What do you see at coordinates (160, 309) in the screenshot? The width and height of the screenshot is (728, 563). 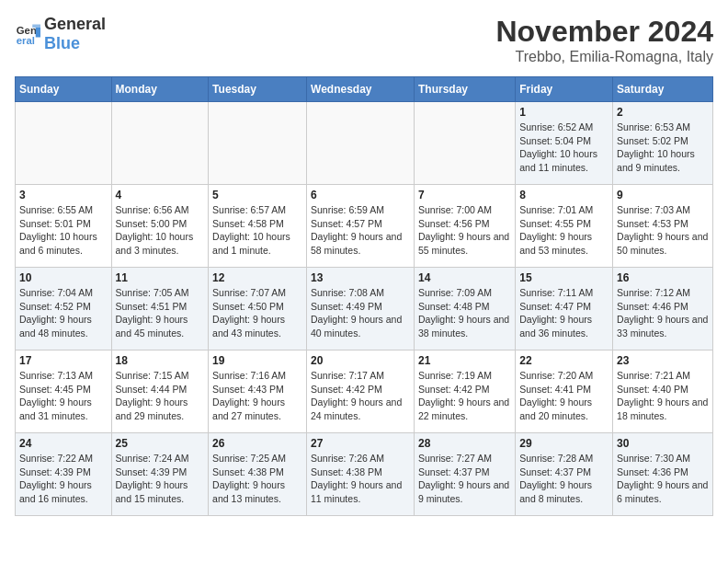 I see `calendar-cell: 11Sunrise: 7:05 AM Sunset: 4:51 PM Dayli…` at bounding box center [160, 309].